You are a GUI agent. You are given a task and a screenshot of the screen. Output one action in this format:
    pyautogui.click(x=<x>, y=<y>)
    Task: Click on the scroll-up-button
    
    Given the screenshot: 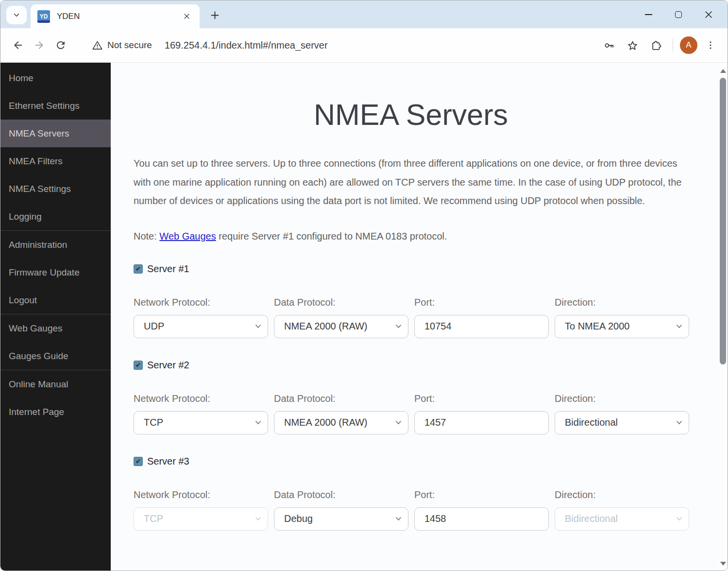 What is the action you would take?
    pyautogui.click(x=723, y=71)
    